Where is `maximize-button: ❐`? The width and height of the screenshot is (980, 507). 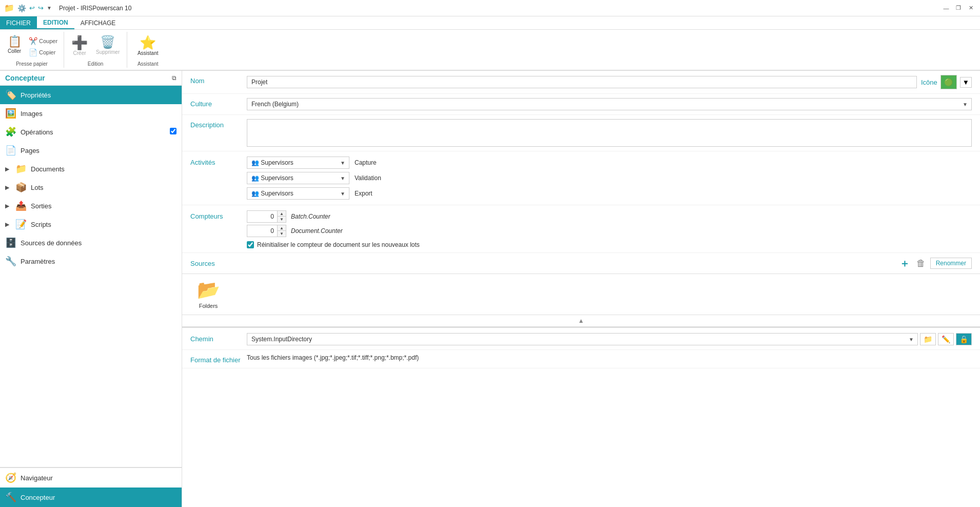 maximize-button: ❐ is located at coordinates (958, 8).